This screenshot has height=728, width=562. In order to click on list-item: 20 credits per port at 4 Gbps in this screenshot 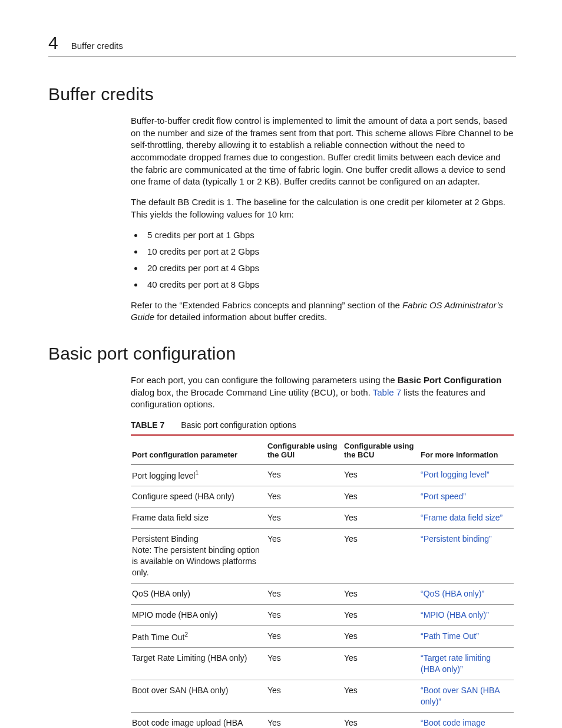, I will do `click(329, 268)`.